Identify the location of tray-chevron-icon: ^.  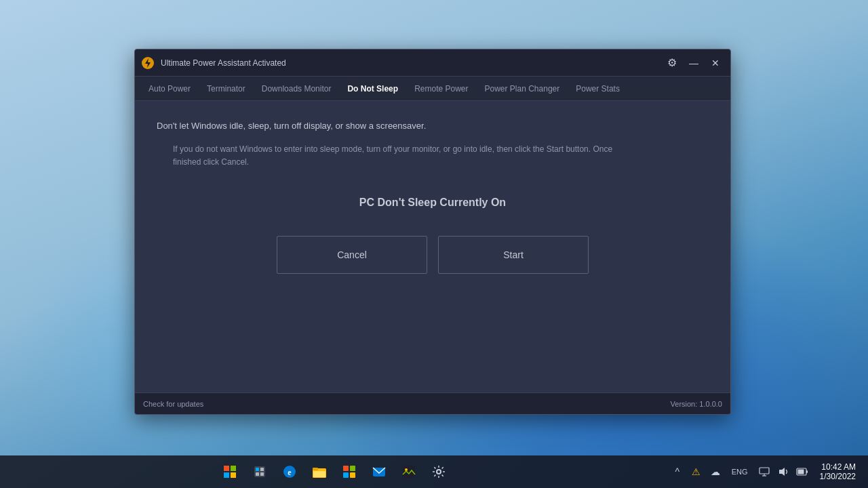
(677, 472).